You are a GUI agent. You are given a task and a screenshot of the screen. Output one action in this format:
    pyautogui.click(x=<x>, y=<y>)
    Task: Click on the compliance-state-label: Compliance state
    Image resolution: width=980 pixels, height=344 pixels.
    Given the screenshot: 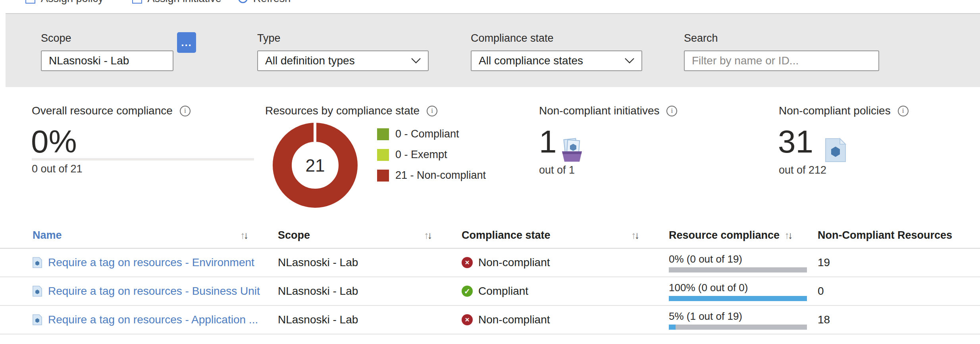 What is the action you would take?
    pyautogui.click(x=556, y=38)
    